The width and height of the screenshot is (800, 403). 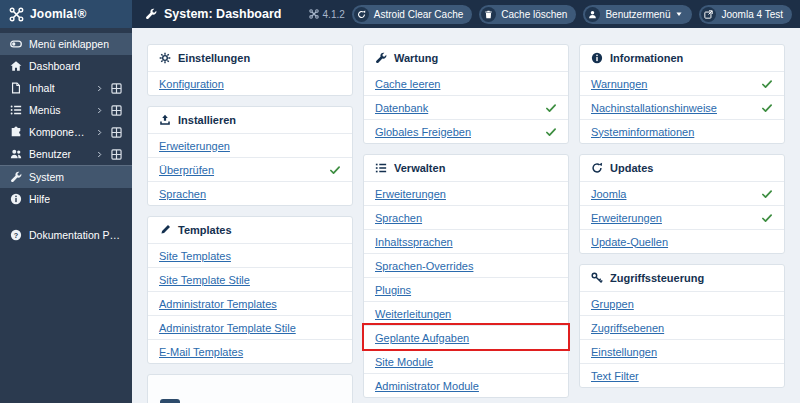 What do you see at coordinates (250, 193) in the screenshot?
I see `card-row-sprachen: Sprachen` at bounding box center [250, 193].